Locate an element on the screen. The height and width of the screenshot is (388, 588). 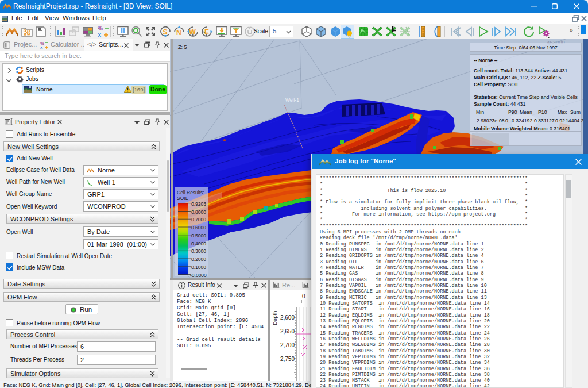
svg-text: 2,750 is located at coordinates (287, 359).